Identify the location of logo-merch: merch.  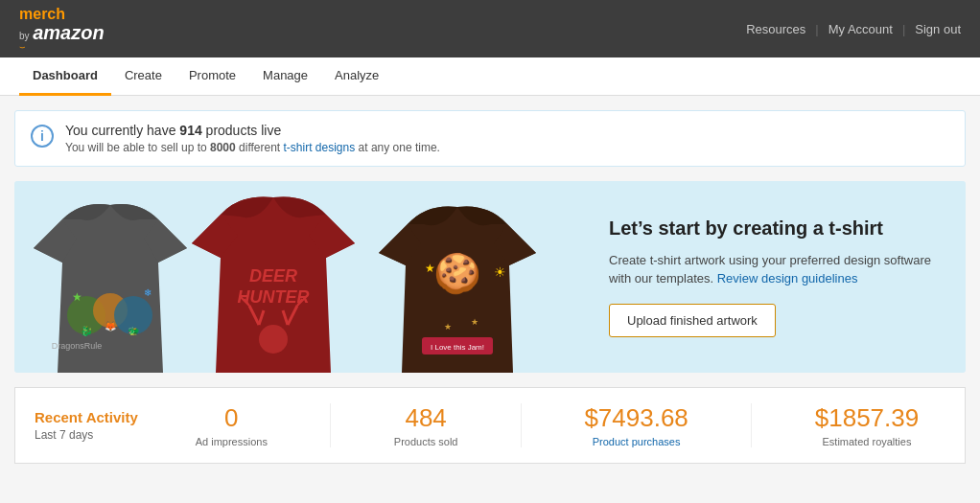
(61, 14).